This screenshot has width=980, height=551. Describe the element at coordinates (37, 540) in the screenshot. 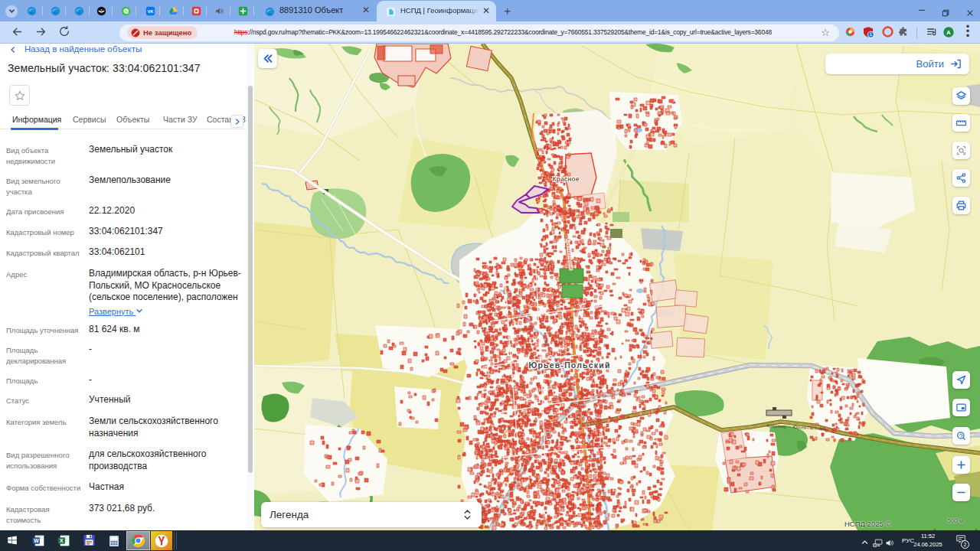

I see `svg-text: W` at that location.